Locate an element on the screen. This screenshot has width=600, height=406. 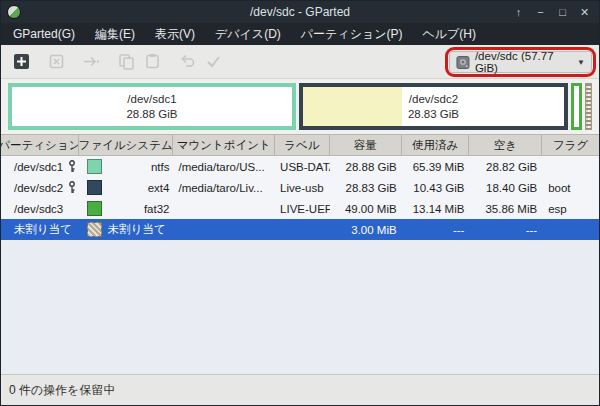
menu-partition: パーティション(P) is located at coordinates (352, 34).